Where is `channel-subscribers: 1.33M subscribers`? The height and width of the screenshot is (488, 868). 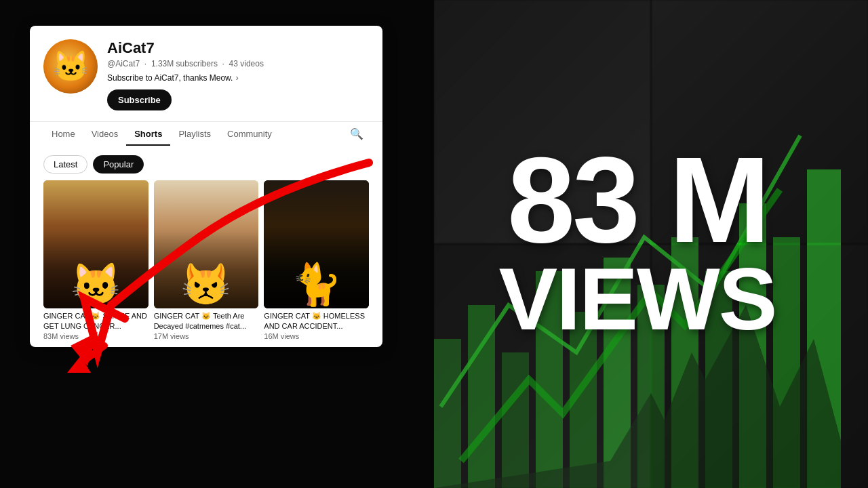
channel-subscribers: 1.33M subscribers is located at coordinates (184, 64).